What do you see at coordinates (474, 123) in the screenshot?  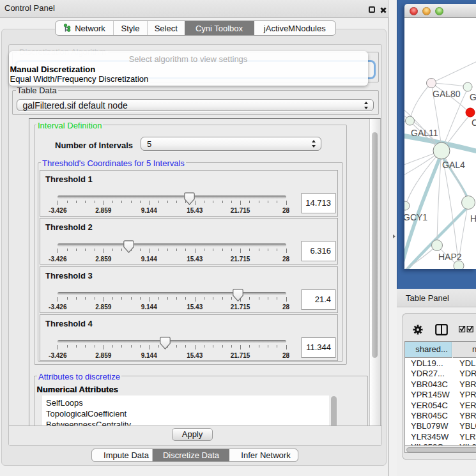 I see `svg-text: C` at bounding box center [474, 123].